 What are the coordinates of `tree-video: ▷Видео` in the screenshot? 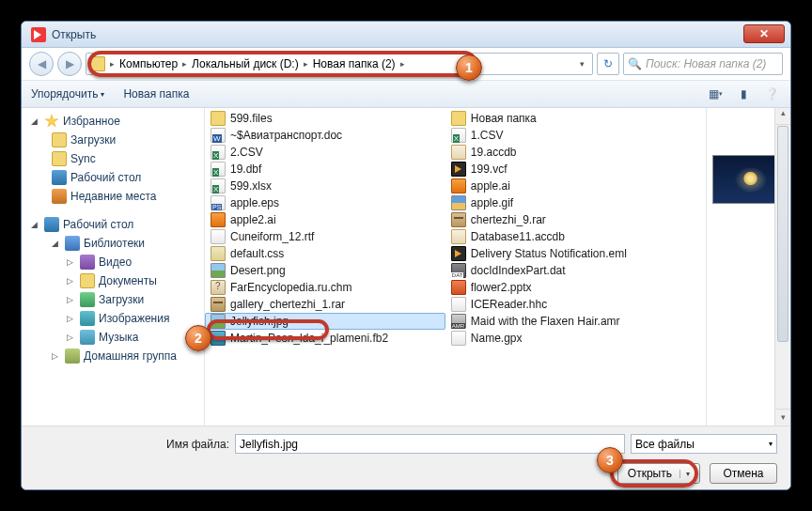 It's located at (113, 262).